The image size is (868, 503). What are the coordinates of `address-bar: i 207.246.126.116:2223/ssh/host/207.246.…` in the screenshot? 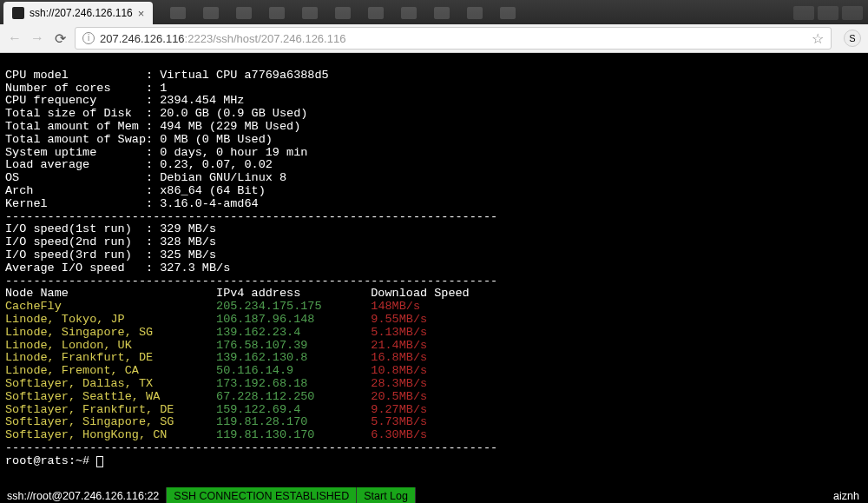 It's located at (453, 38).